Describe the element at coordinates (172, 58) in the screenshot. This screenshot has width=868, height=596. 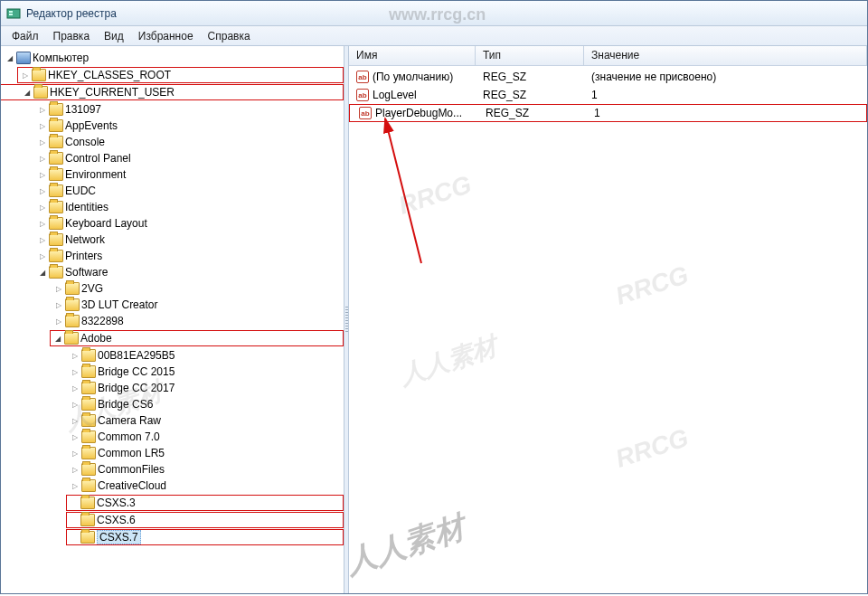
I see `tree-root: Компьютер` at that location.